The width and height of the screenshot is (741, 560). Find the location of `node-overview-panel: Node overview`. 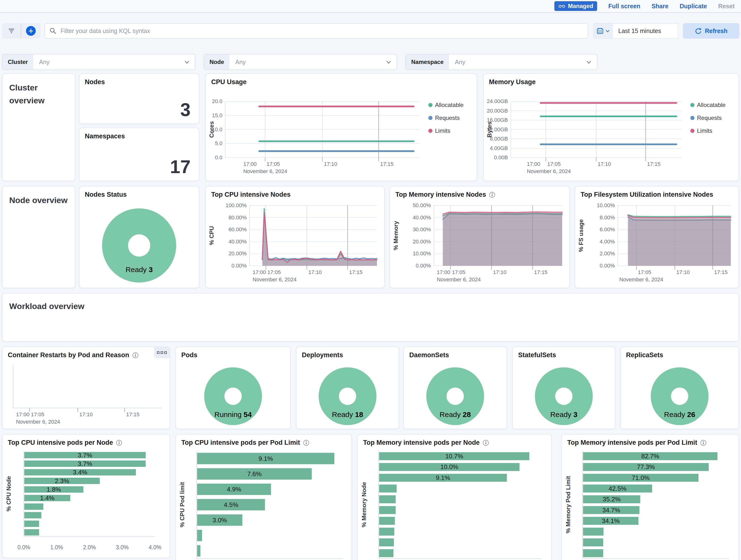

node-overview-panel: Node overview is located at coordinates (39, 237).